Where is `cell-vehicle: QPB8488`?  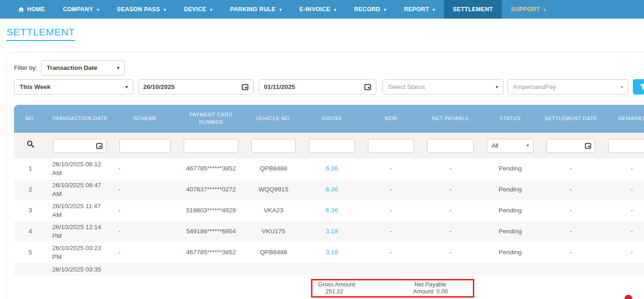 cell-vehicle: QPB8488 is located at coordinates (273, 169).